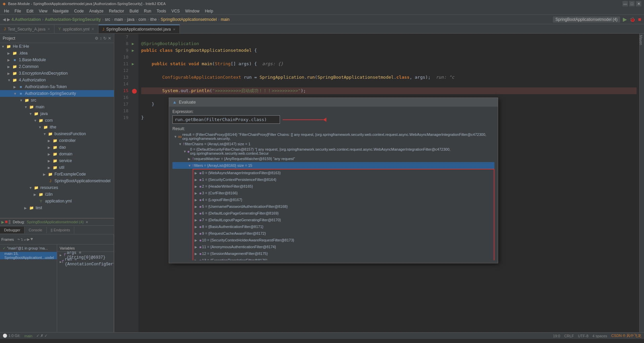 The width and height of the screenshot is (644, 343). Describe the element at coordinates (85, 262) in the screenshot. I see `var-run: ▶ f run = {AnnotationConfigServletWebSer…` at that location.